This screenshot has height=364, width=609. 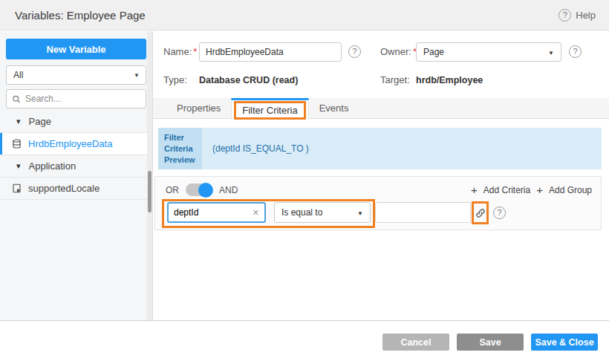 What do you see at coordinates (208, 212) in the screenshot?
I see `criteria-field-input` at bounding box center [208, 212].